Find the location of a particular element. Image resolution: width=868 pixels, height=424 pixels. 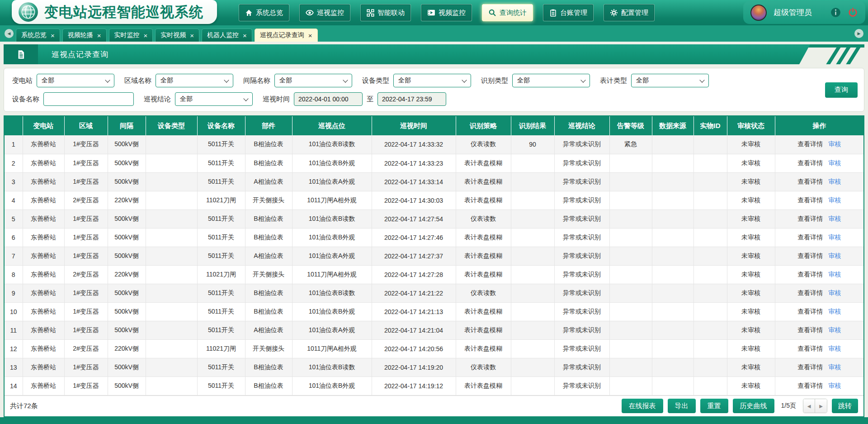

cell: 220kV侧 is located at coordinates (127, 274).